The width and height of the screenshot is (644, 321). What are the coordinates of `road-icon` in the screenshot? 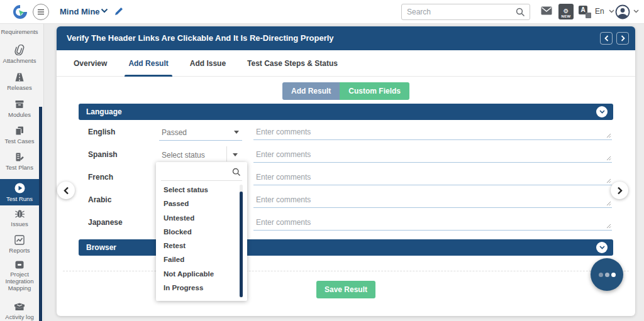 It's located at (19, 77).